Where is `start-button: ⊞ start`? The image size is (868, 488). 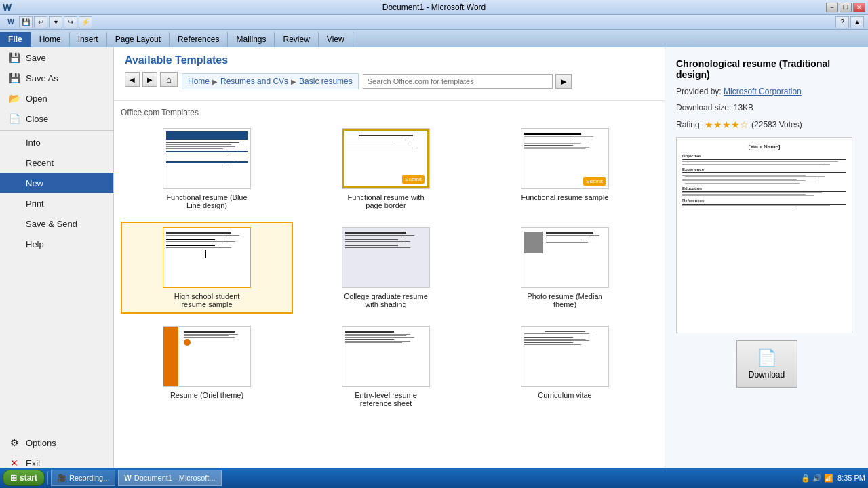
start-button: ⊞ start is located at coordinates (24, 478).